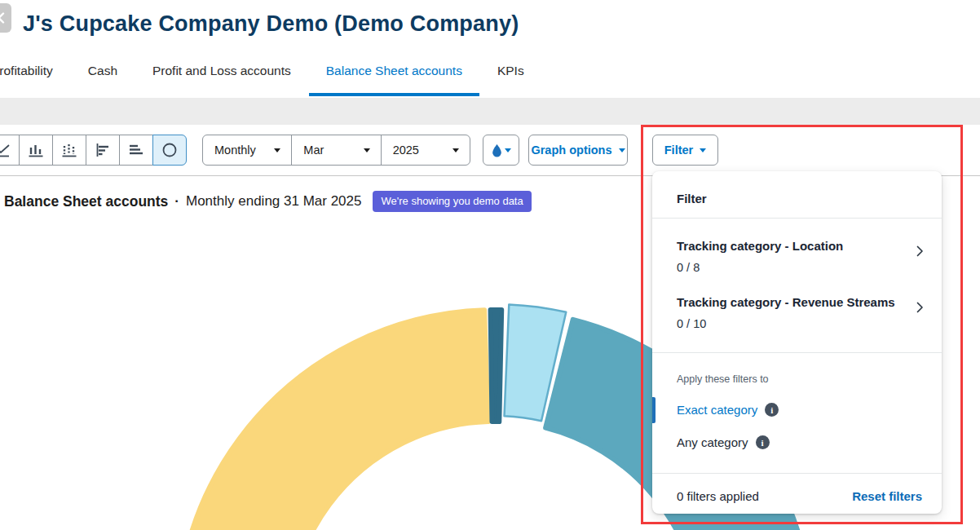 Image resolution: width=980 pixels, height=530 pixels. I want to click on chart-heading: Balance Sheet accounts · Monthly ending …, so click(267, 201).